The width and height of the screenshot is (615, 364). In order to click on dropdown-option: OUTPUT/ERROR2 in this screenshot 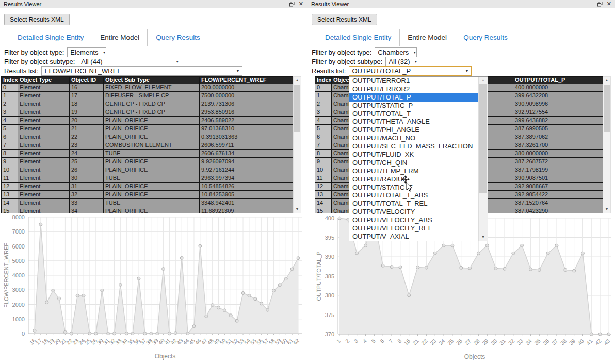, I will do `click(414, 89)`.